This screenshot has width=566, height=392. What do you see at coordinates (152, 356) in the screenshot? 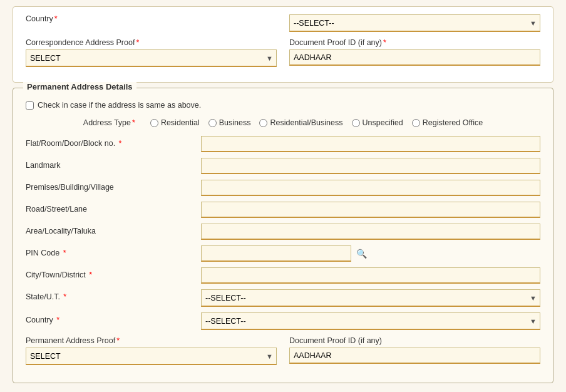
I see `perm-proof-select-wrapper: SELECT ▼` at bounding box center [152, 356].